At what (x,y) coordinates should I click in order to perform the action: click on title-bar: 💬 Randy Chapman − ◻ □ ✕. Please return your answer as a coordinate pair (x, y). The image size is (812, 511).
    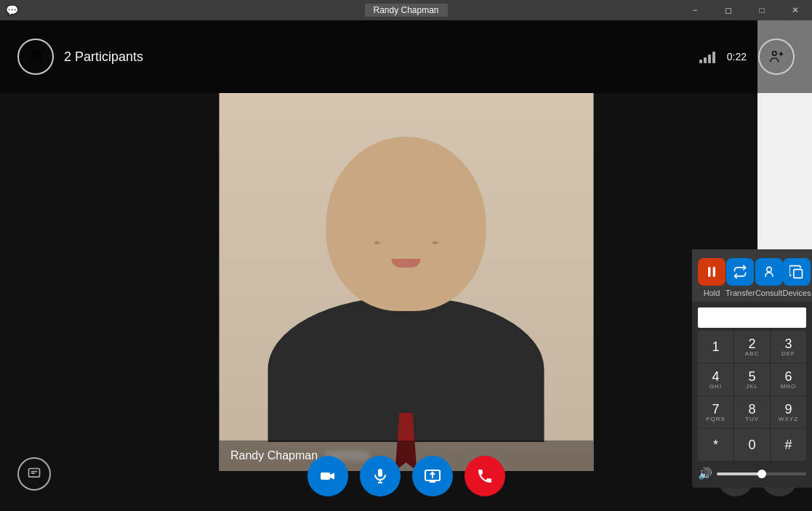
    Looking at the image, I should click on (406, 10).